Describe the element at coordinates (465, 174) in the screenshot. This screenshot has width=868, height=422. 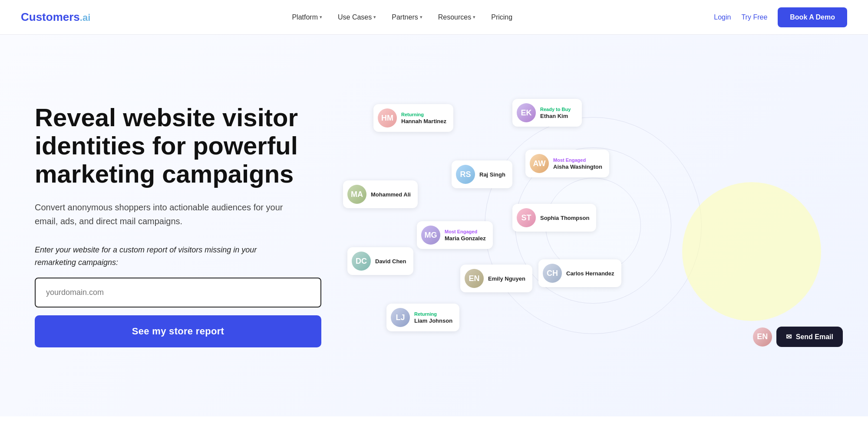
I see `avatar-raj: RS` at that location.